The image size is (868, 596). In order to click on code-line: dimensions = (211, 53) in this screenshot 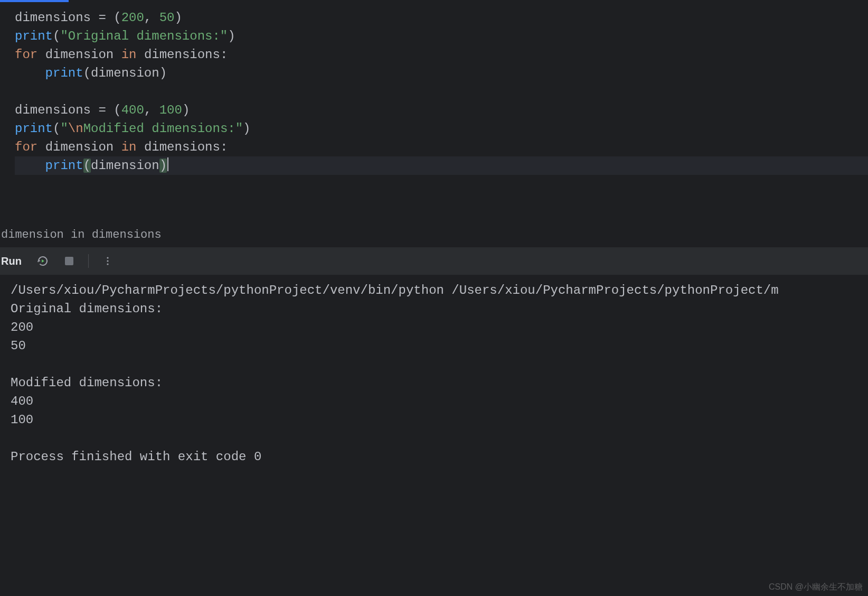, I will do `click(441, 110)`.